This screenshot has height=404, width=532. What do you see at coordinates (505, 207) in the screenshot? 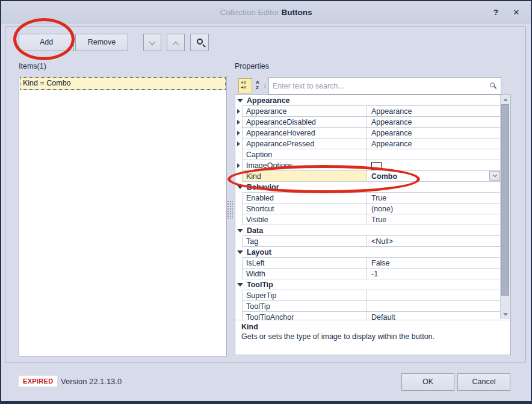
I see `vertical-scrollbar` at bounding box center [505, 207].